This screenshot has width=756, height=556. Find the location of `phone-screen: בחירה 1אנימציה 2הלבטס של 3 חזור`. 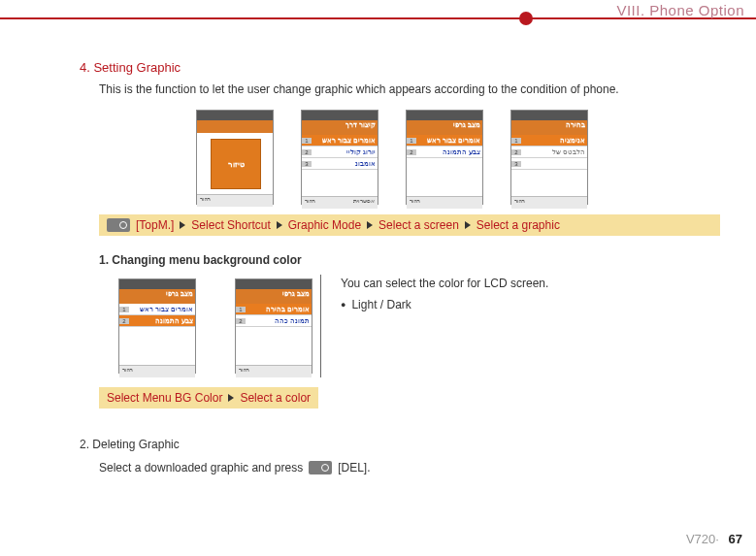

phone-screen: בחירה 1אנימציה 2הלבטס של 3 חזור is located at coordinates (549, 157).